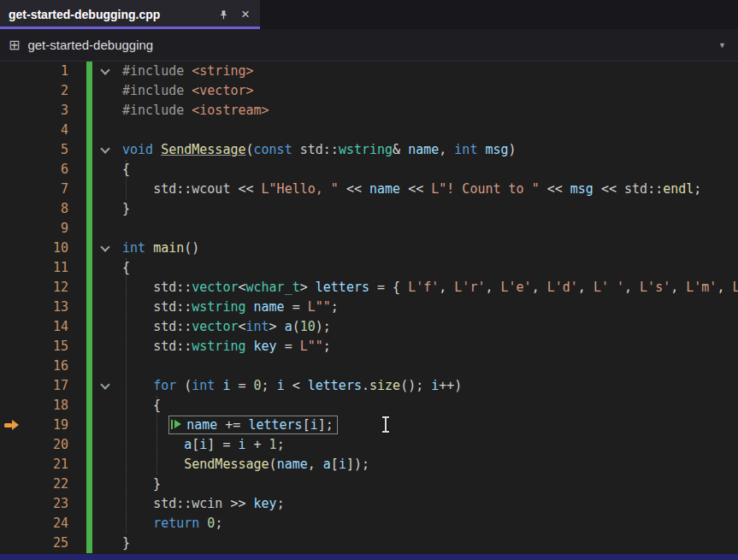 The image size is (738, 560). What do you see at coordinates (227, 327) in the screenshot?
I see `code-text: std::vector<int> a(10);` at bounding box center [227, 327].